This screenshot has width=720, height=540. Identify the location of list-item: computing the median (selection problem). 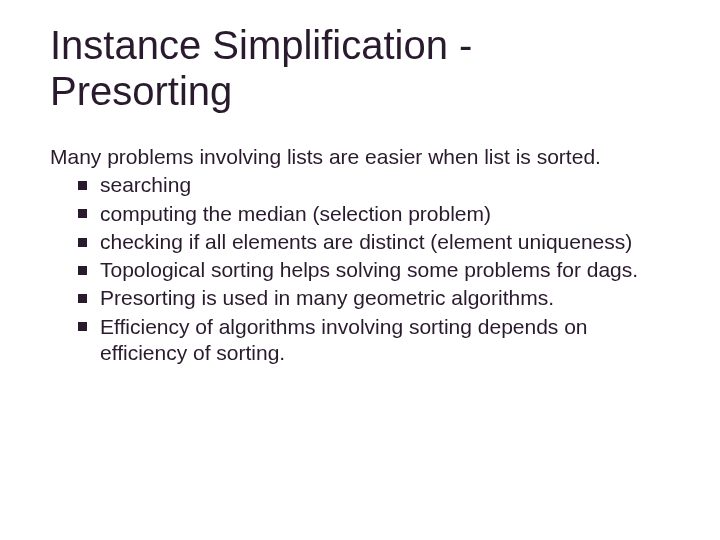
(374, 214).